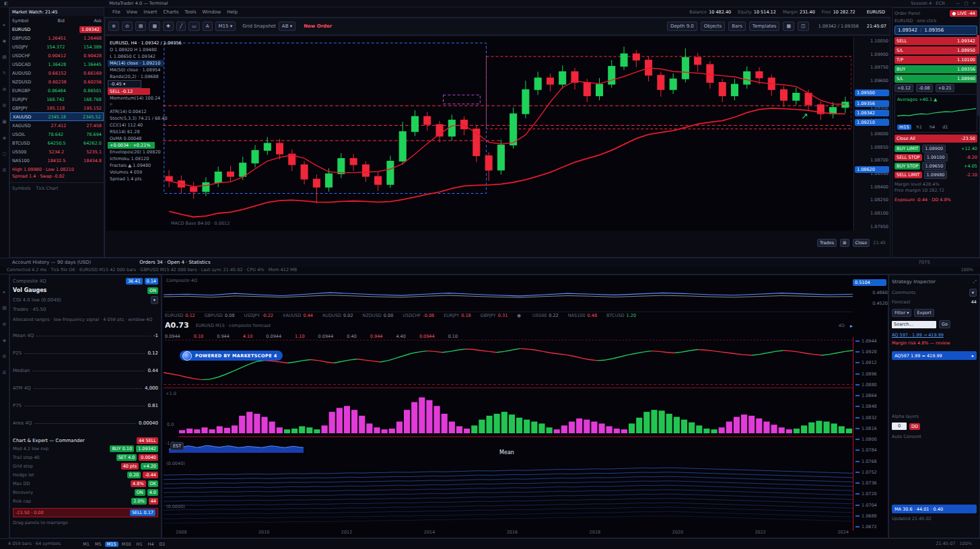  What do you see at coordinates (936, 79) in the screenshot?
I see `order-button: S/L 1.08990` at bounding box center [936, 79].